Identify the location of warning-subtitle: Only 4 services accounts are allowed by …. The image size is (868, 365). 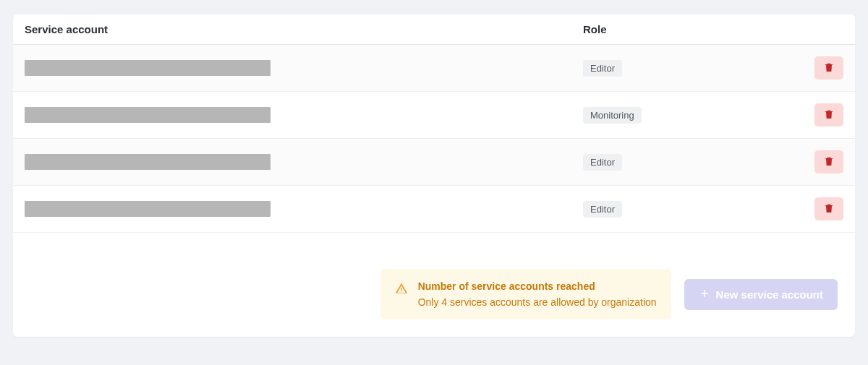
(537, 302).